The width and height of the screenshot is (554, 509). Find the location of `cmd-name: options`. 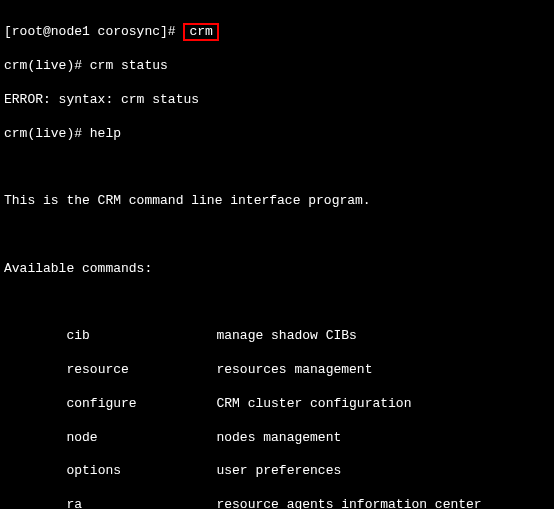

cmd-name: options is located at coordinates (141, 472).